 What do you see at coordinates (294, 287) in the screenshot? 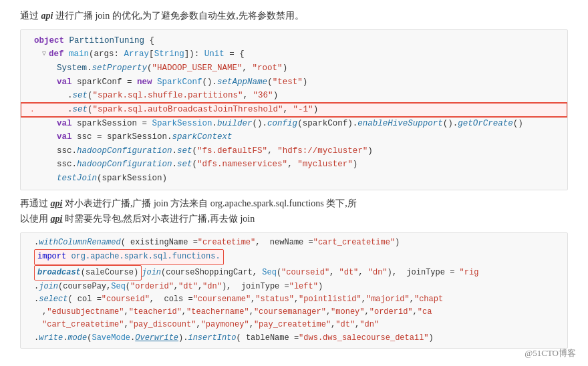
I see `code2-line-4: .join(coursePay, Seq("orderid", "dt", "d…` at bounding box center [294, 287].